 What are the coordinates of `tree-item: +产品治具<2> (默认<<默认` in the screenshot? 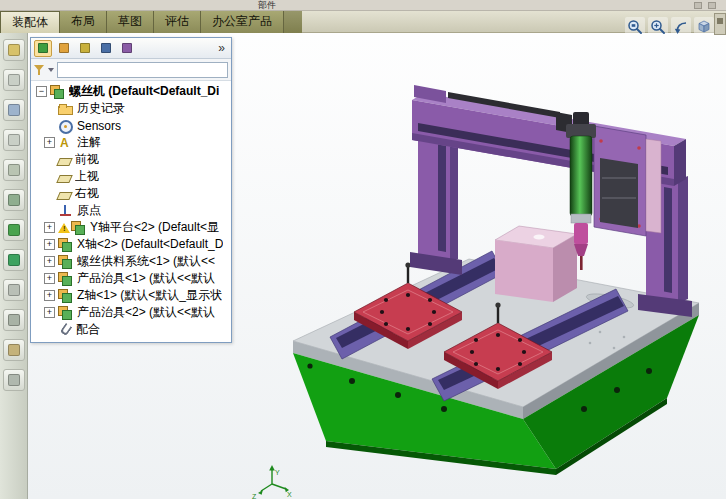 It's located at (131, 312).